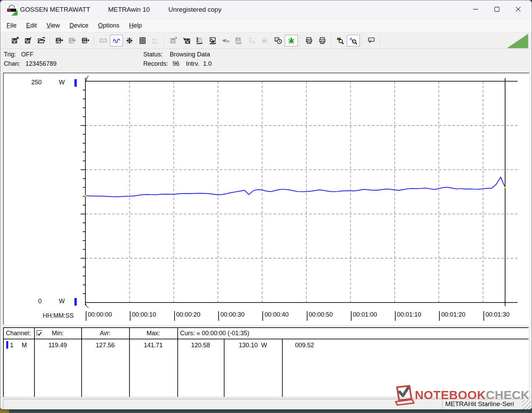 This screenshot has width=532, height=413. I want to click on records-label: Records:, so click(156, 64).